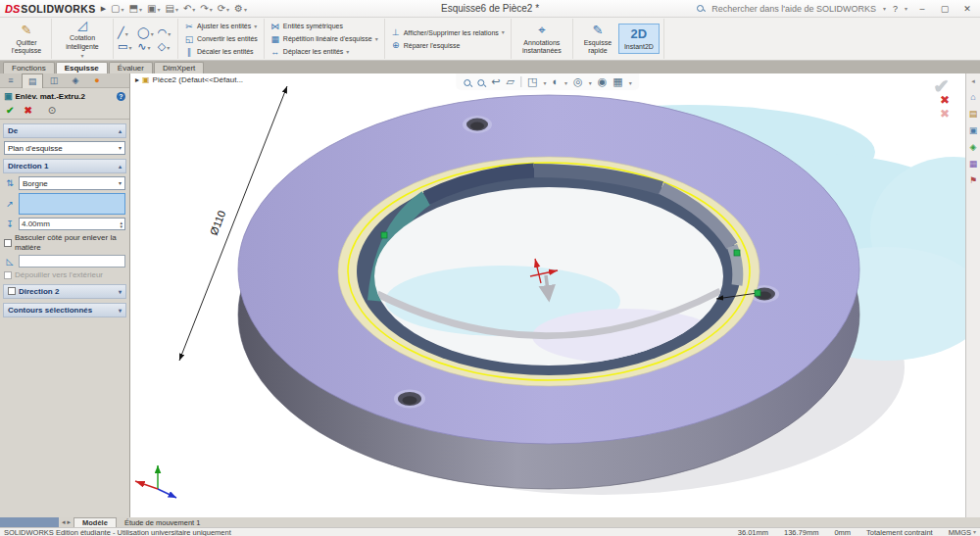 This screenshot has width=980, height=536. I want to click on redo-button: ↷▾, so click(206, 9).